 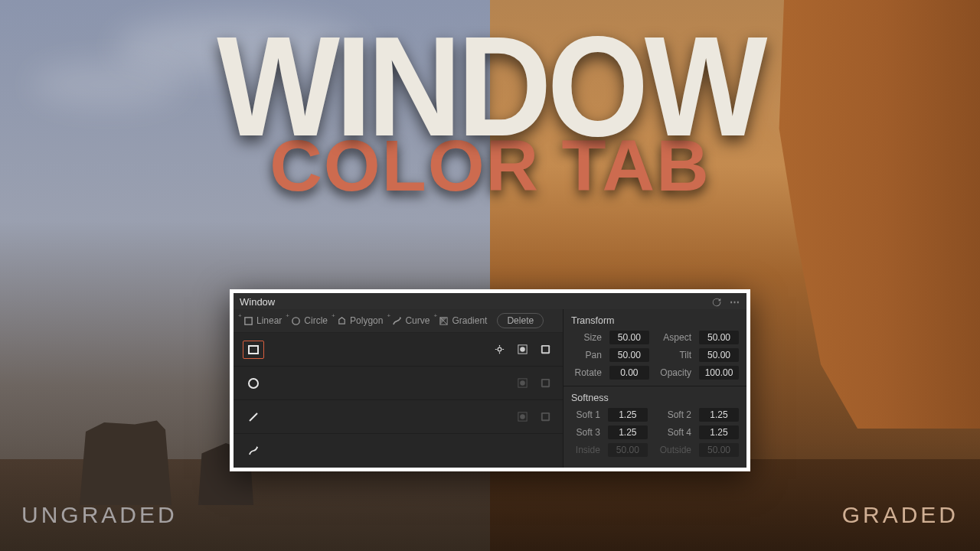 I want to click on pan-value: 50.00, so click(x=629, y=355).